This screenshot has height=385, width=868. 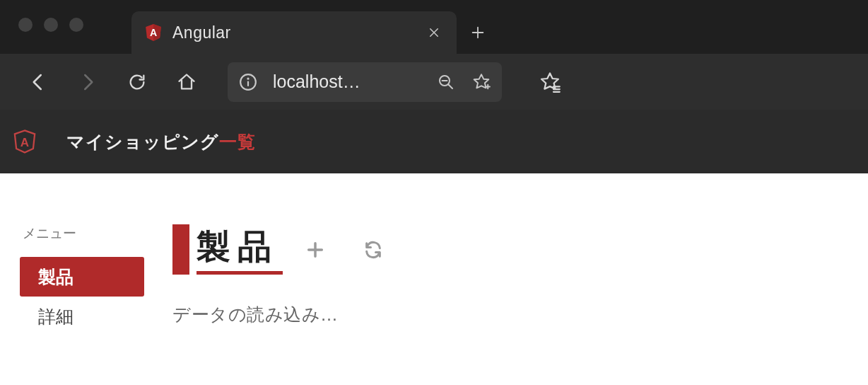 I want to click on url-text: localhost…, so click(x=347, y=82).